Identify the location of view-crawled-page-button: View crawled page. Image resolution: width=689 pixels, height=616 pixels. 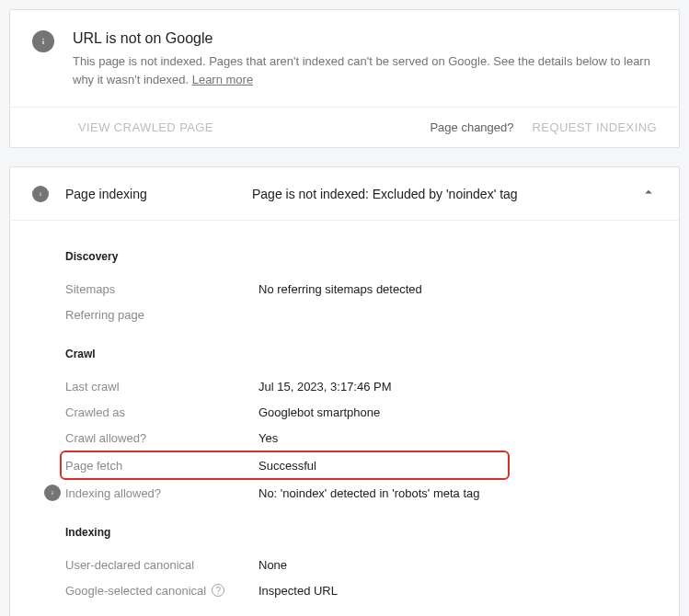
(123, 127).